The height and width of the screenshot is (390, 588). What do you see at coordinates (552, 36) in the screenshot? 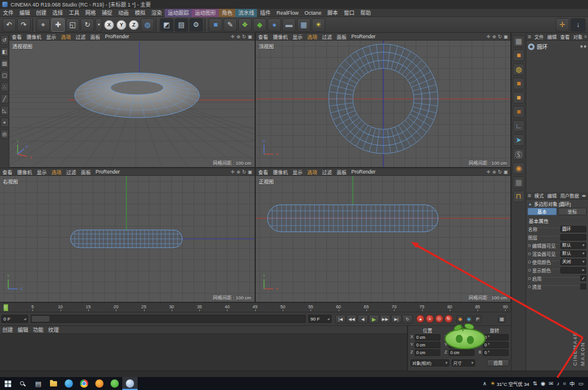
I see `om-tab-1: 编辑` at bounding box center [552, 36].